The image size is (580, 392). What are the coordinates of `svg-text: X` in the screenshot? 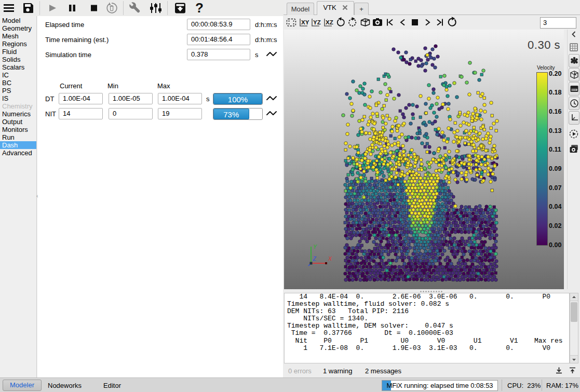 It's located at (330, 259).